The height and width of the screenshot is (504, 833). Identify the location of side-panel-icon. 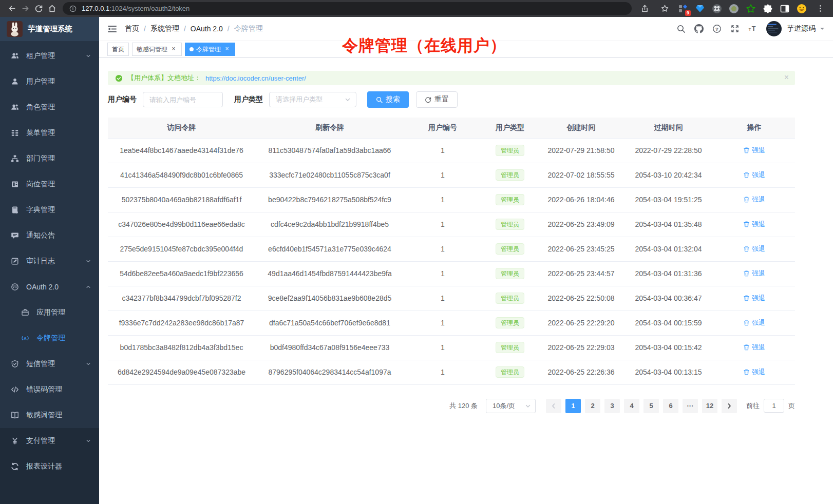
(785, 9).